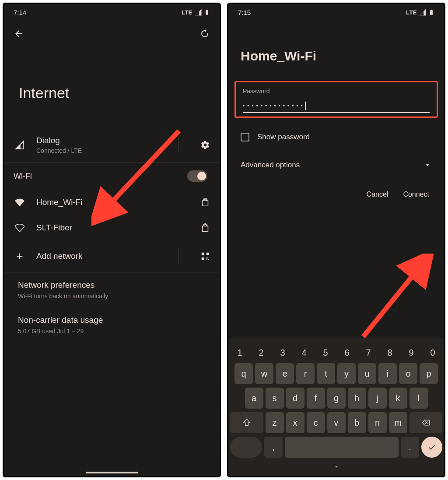 This screenshot has width=448, height=480. What do you see at coordinates (283, 353) in the screenshot?
I see `key-3: 3` at bounding box center [283, 353].